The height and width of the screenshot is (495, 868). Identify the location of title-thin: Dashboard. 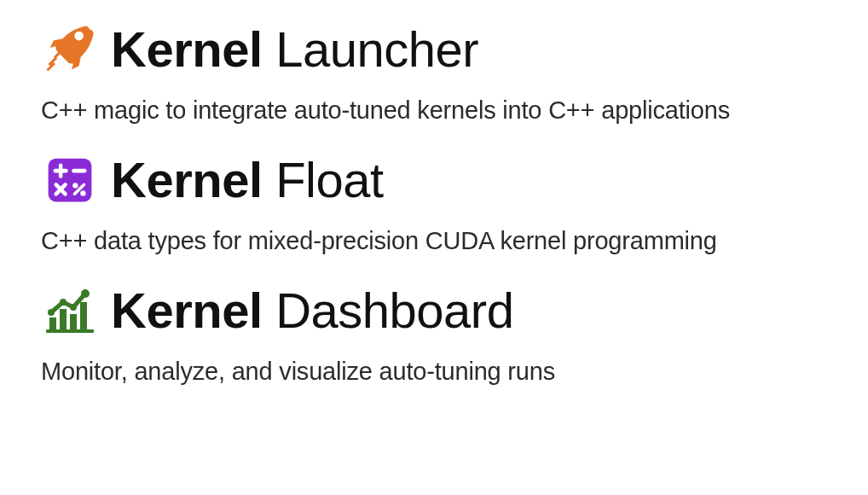
(394, 311).